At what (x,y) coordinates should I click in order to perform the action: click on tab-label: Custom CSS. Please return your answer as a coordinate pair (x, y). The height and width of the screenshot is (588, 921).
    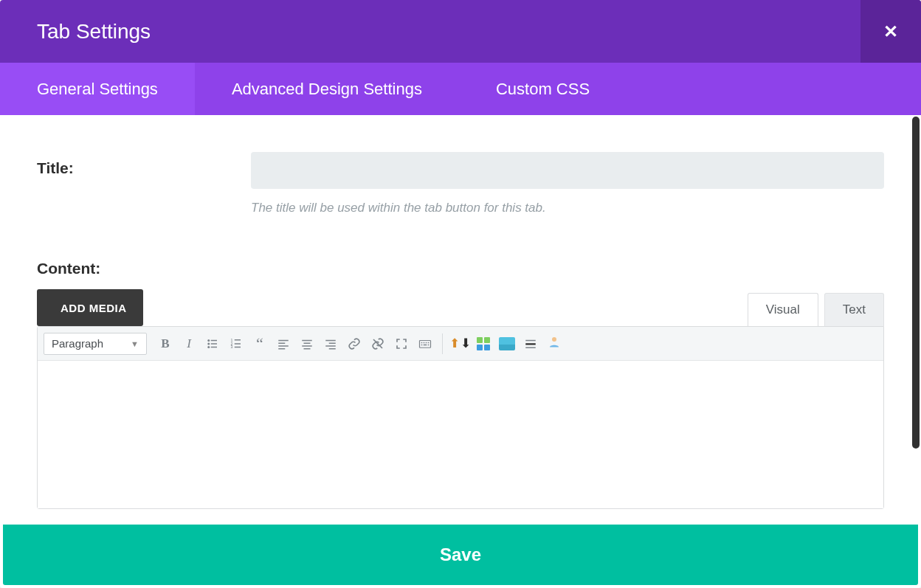
    Looking at the image, I should click on (543, 89).